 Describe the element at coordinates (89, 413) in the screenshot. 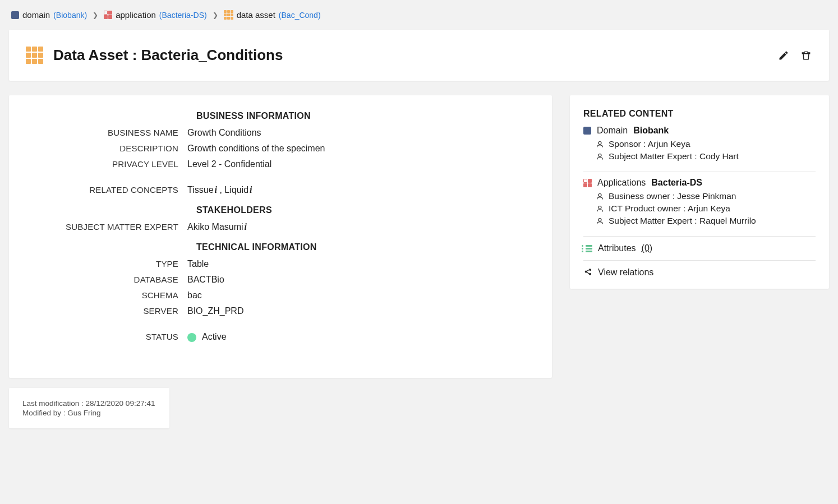

I see `meta-modified-by: Modified by : Gus Fring` at that location.